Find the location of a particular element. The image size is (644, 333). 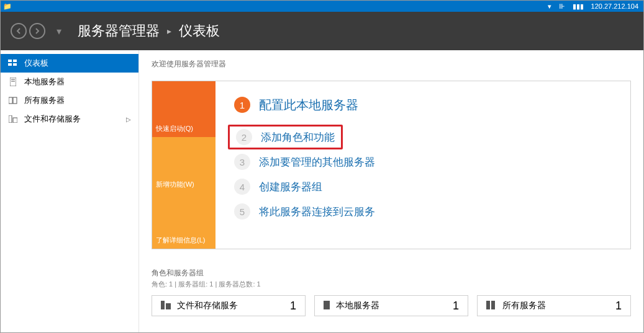

system-taskbar: 📁 ▾ ⊪ ▮▮▮ 120.27.212.104 is located at coordinates (322, 6).